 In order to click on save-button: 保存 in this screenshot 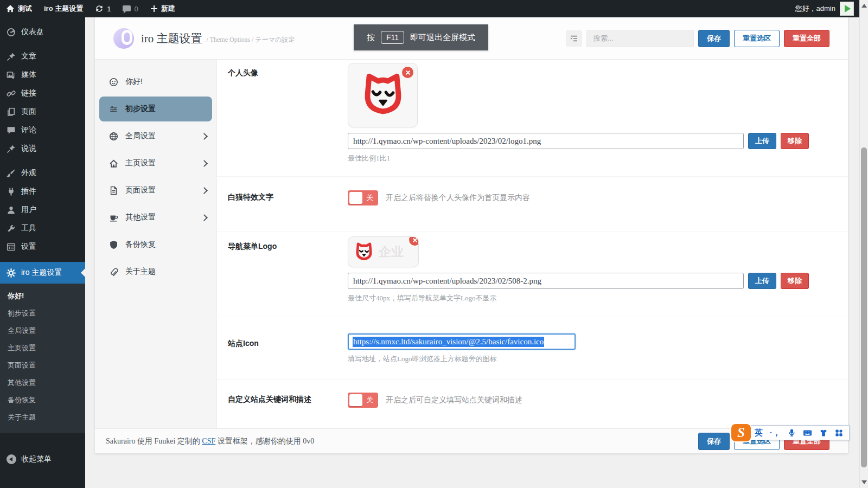, I will do `click(714, 38)`.